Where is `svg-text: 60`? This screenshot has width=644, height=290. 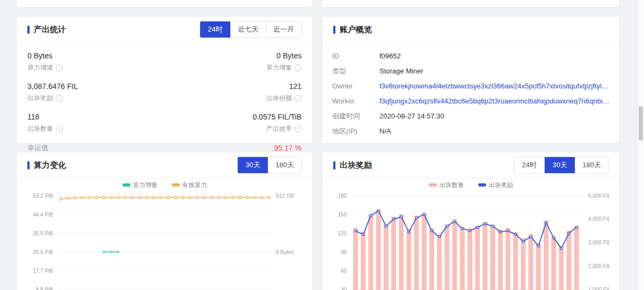 svg-text: 60 is located at coordinates (344, 271).